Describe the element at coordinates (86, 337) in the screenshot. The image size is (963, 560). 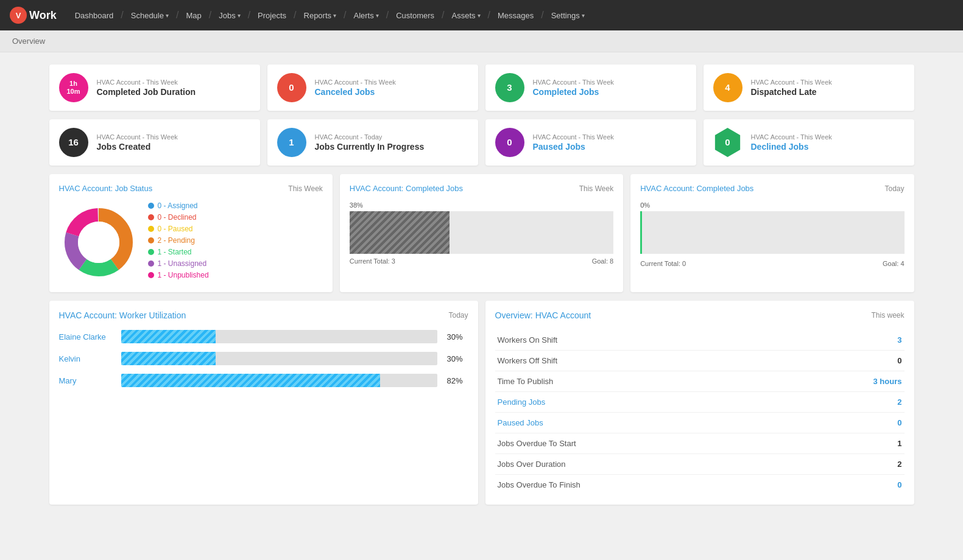
I see `worker-name: Elaine Clarke` at that location.